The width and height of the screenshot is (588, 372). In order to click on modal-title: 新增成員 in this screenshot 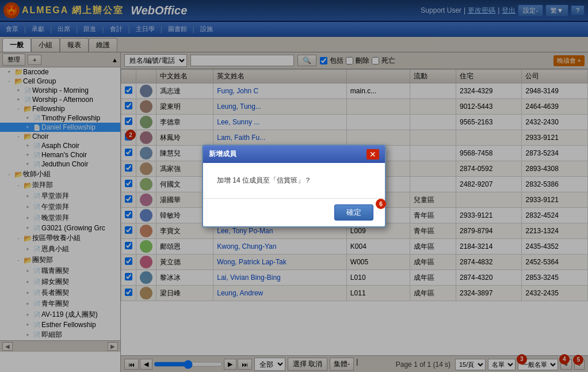, I will do `click(223, 154)`.